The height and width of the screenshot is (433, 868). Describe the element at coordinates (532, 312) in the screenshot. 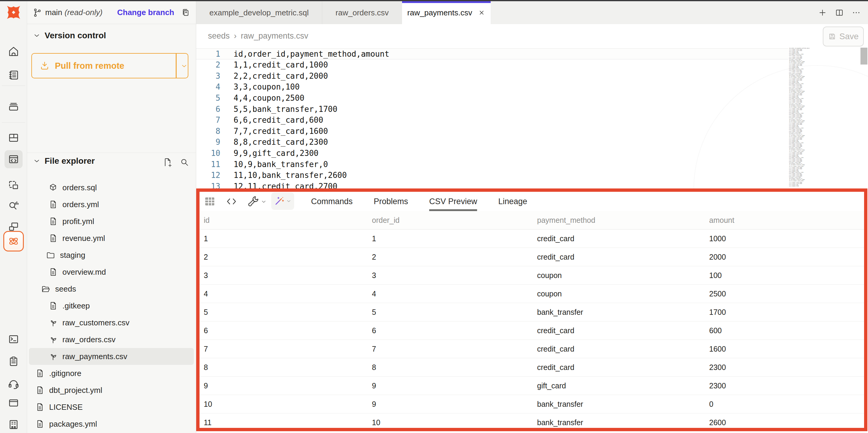

I see `table-row: 55bank_transfer1700` at that location.